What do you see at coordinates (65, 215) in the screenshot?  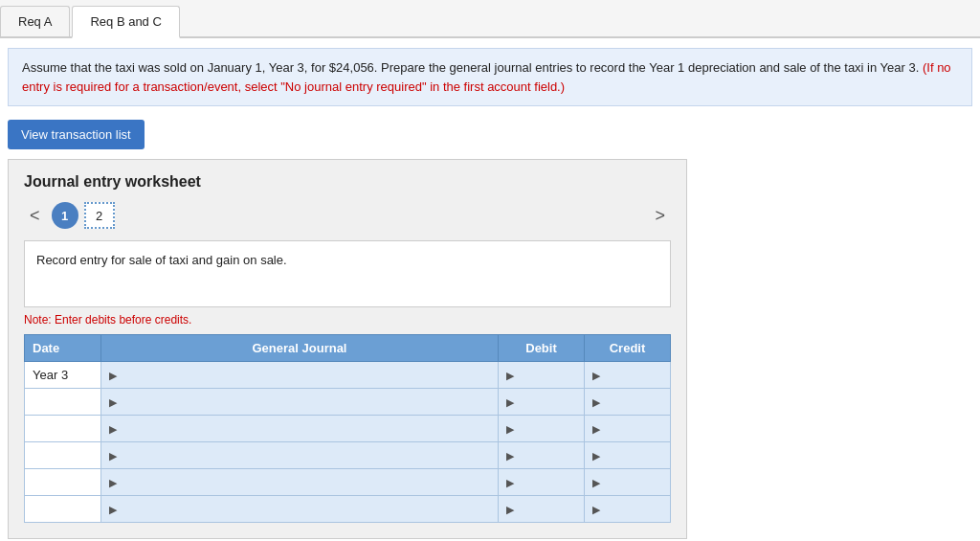 I see `page-1-circle: 1` at bounding box center [65, 215].